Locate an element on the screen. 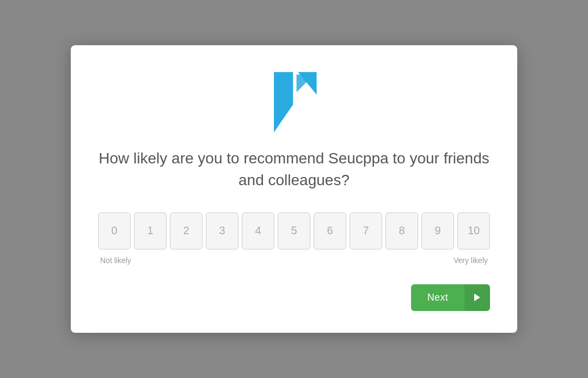  scale-container: 012345678910 Not likely Very likely is located at coordinates (294, 239).